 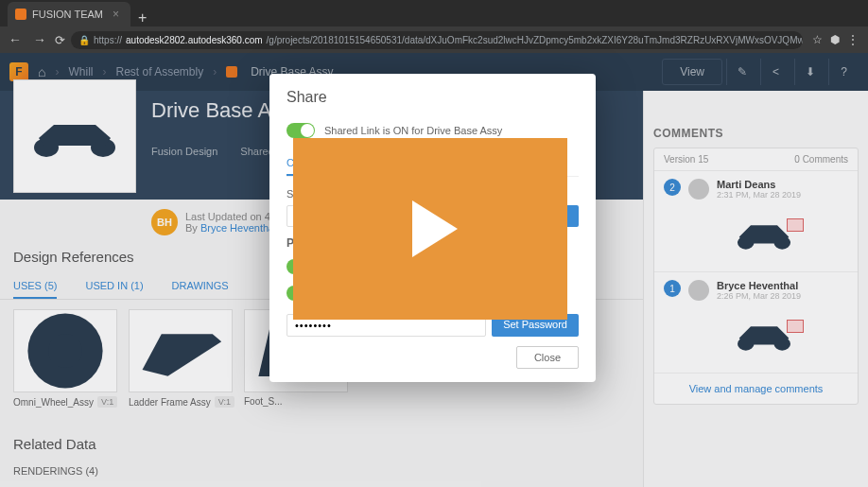 I want to click on share-icon: <, so click(x=775, y=72).